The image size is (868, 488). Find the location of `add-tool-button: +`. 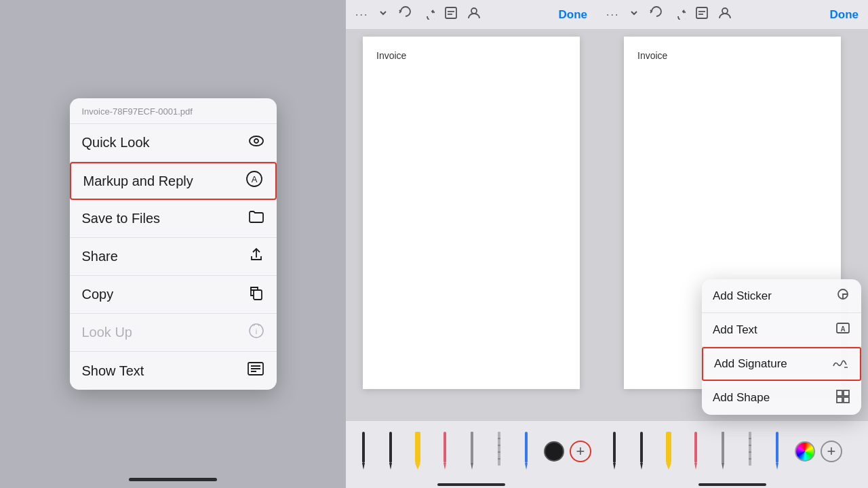

add-tool-button: + is located at coordinates (579, 451).